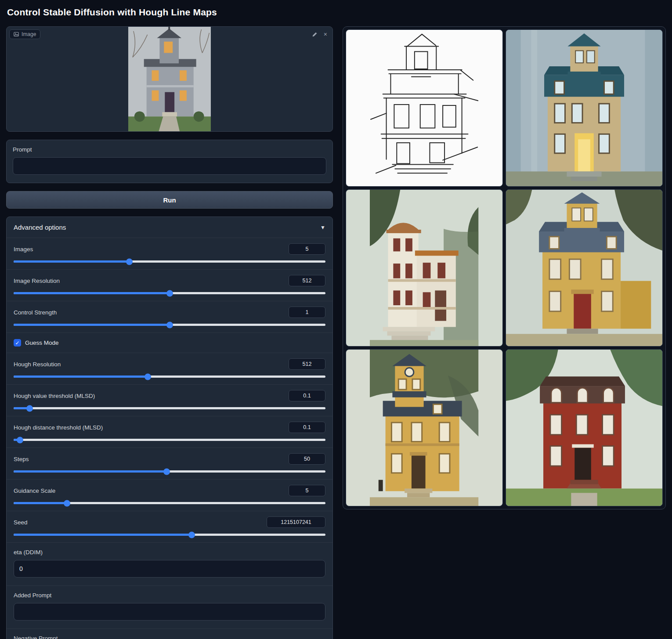 This screenshot has width=672, height=639. I want to click on hough-value-threshold-slider-fill, so click(22, 408).